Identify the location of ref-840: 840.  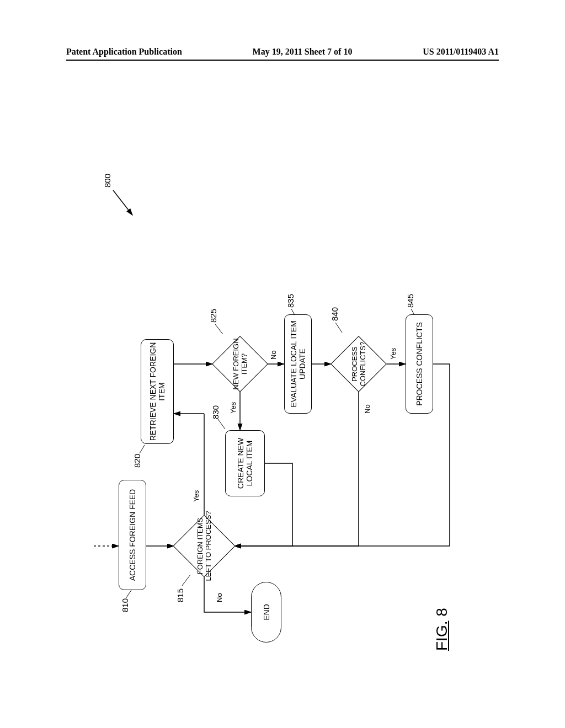
(334, 314).